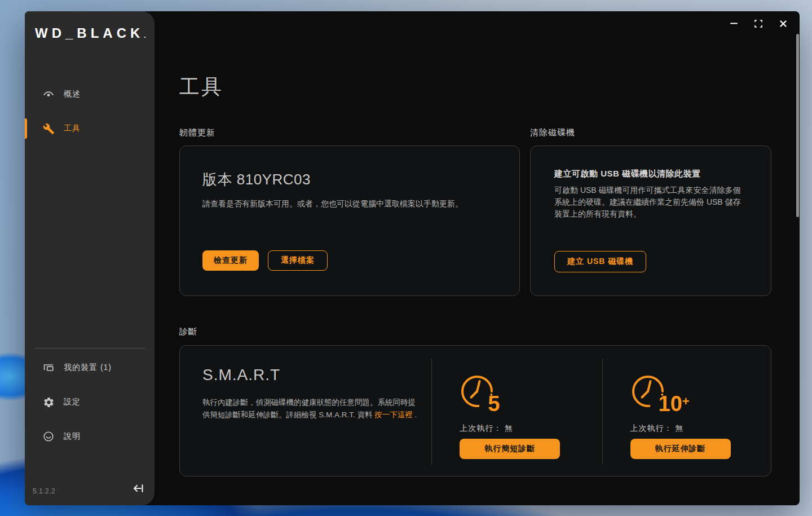 The height and width of the screenshot is (516, 812). I want to click on extended-diagnostic-column: 10+ 上次執行： 無 執行延伸診斷, so click(687, 411).